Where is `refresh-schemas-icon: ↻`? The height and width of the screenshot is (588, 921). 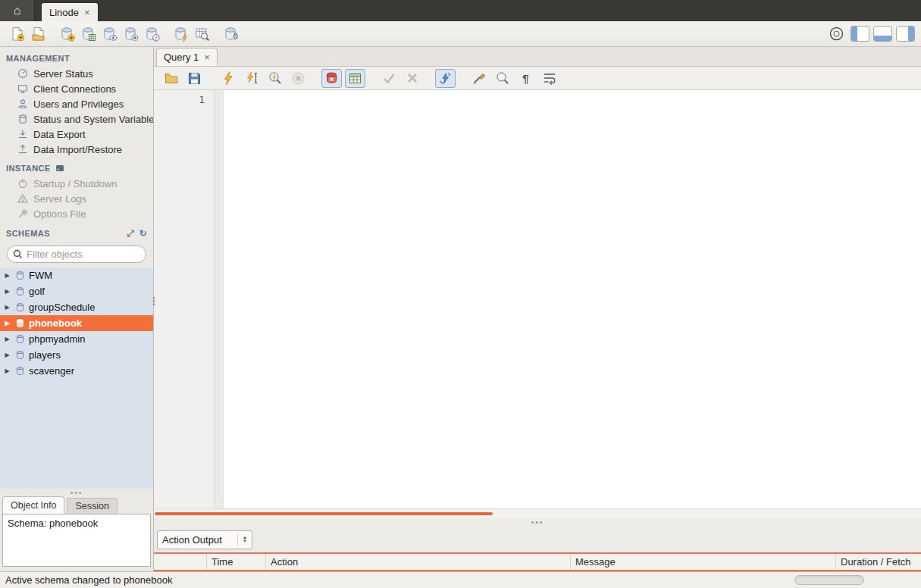 refresh-schemas-icon: ↻ is located at coordinates (143, 233).